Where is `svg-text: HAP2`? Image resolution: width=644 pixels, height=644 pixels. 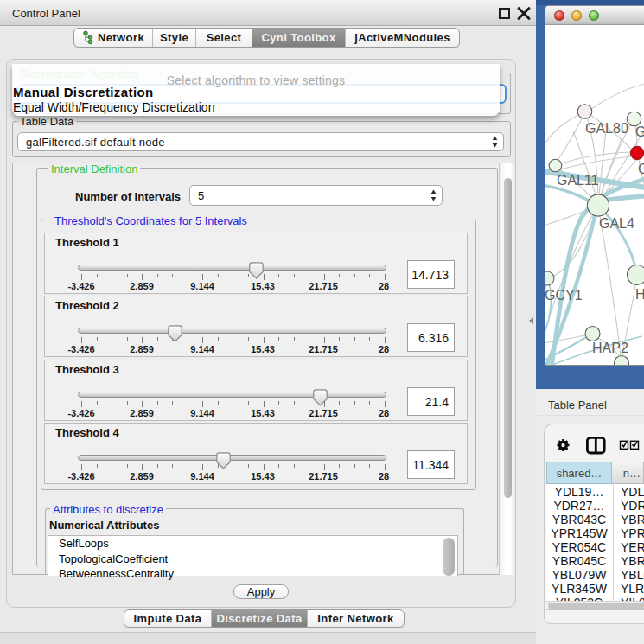 svg-text: HAP2 is located at coordinates (610, 348).